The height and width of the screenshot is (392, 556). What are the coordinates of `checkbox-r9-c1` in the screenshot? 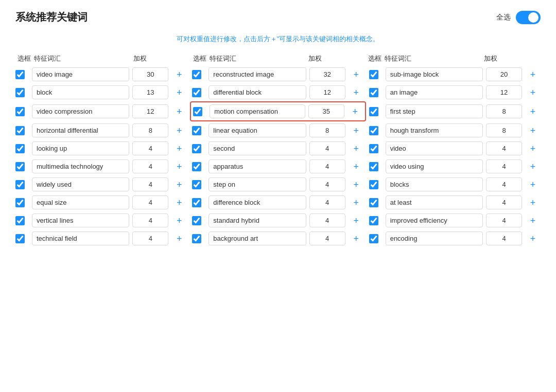 It's located at (197, 239).